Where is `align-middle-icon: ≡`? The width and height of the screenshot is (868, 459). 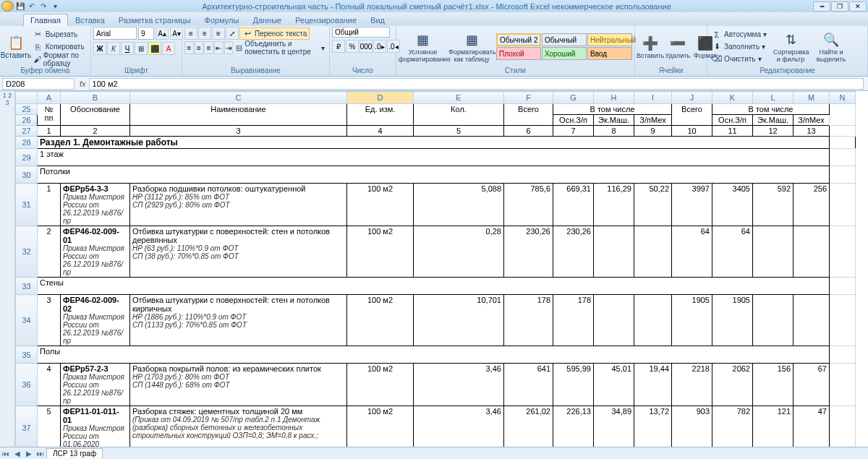 align-middle-icon: ≡ is located at coordinates (205, 33).